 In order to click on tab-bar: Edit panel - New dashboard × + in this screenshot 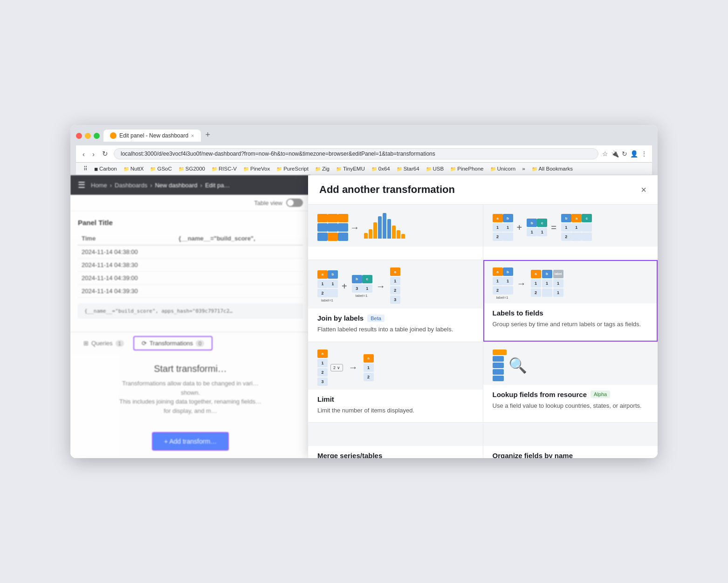, I will do `click(158, 136)`.